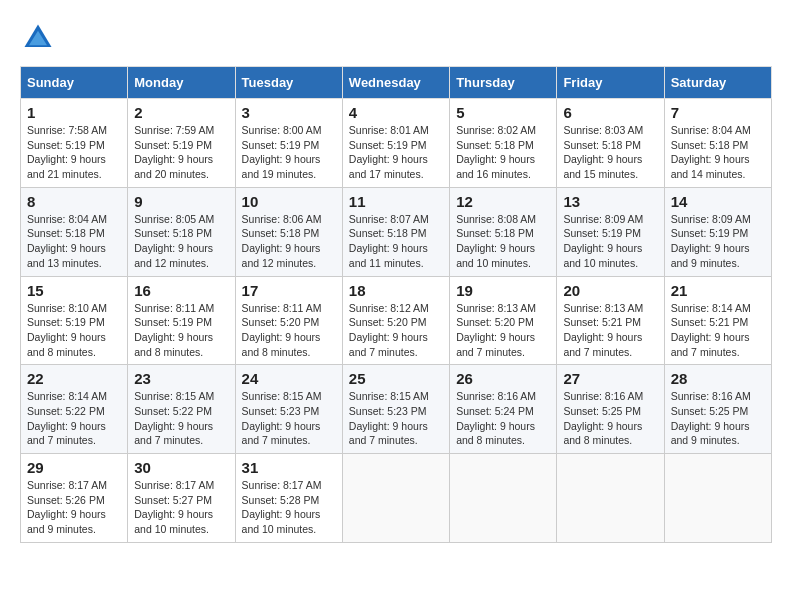 The width and height of the screenshot is (792, 612). I want to click on cell-info: Sunrise: 8:06 AM Sunset: 5:18 PM Dayligh…, so click(289, 242).